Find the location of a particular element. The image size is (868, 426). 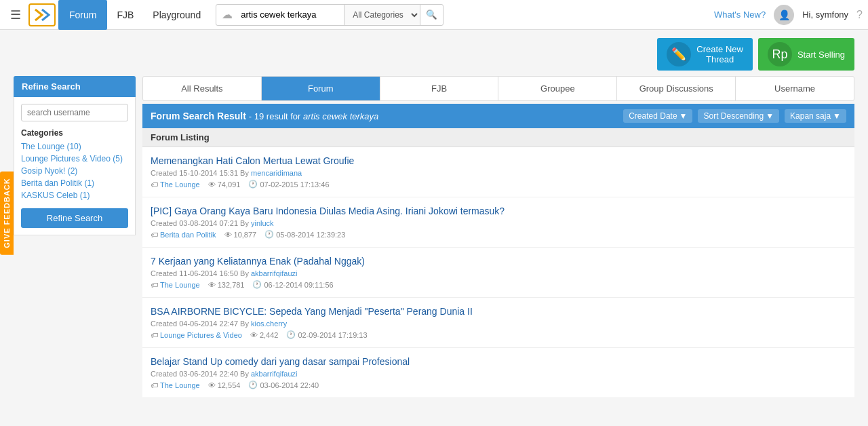

category-select: All Categories is located at coordinates (382, 15).